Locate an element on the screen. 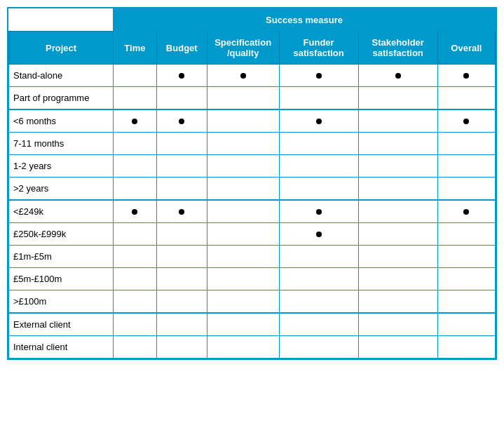 Image resolution: width=504 pixels, height=428 pixels. row-label: External client is located at coordinates (62, 324).